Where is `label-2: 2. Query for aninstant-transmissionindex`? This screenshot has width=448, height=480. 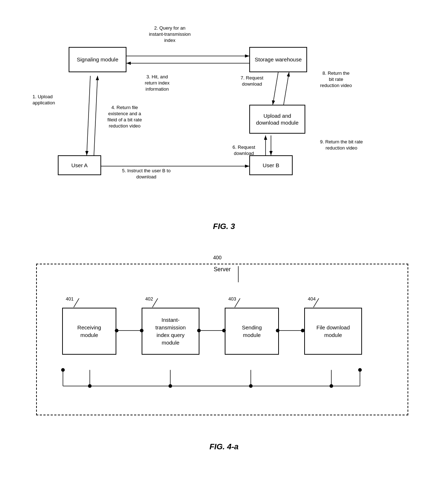 label-2: 2. Query for aninstant-transmissionindex is located at coordinates (170, 35).